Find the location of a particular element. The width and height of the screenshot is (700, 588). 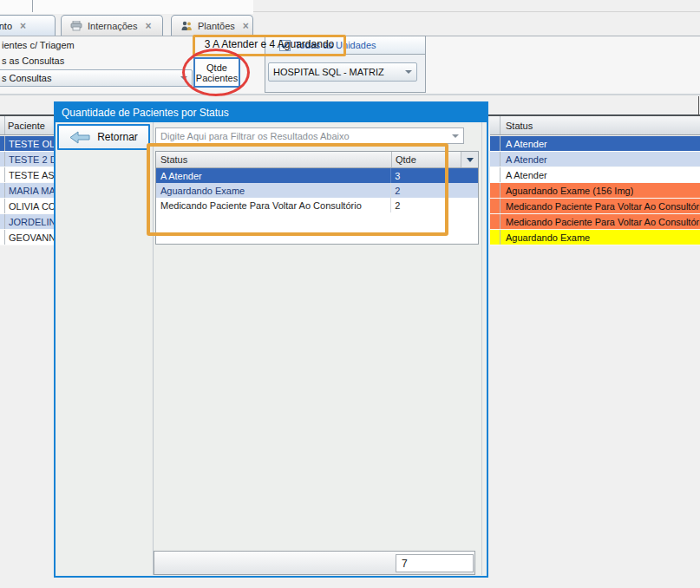

tab-label: Internações is located at coordinates (113, 26).